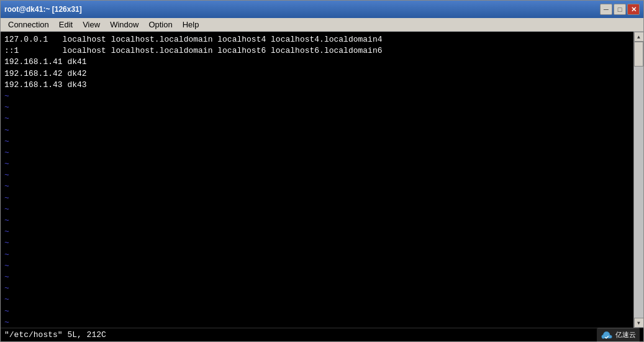  What do you see at coordinates (317, 40) in the screenshot?
I see `terminal-line: 127.0.0.1 localhost localhost.localdomai…` at bounding box center [317, 40].